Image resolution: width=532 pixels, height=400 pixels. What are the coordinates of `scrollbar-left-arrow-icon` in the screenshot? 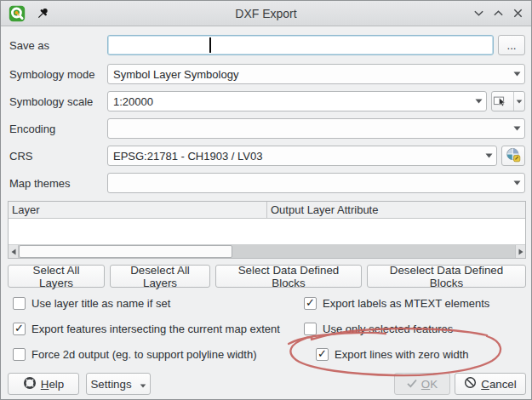 It's located at (14, 252).